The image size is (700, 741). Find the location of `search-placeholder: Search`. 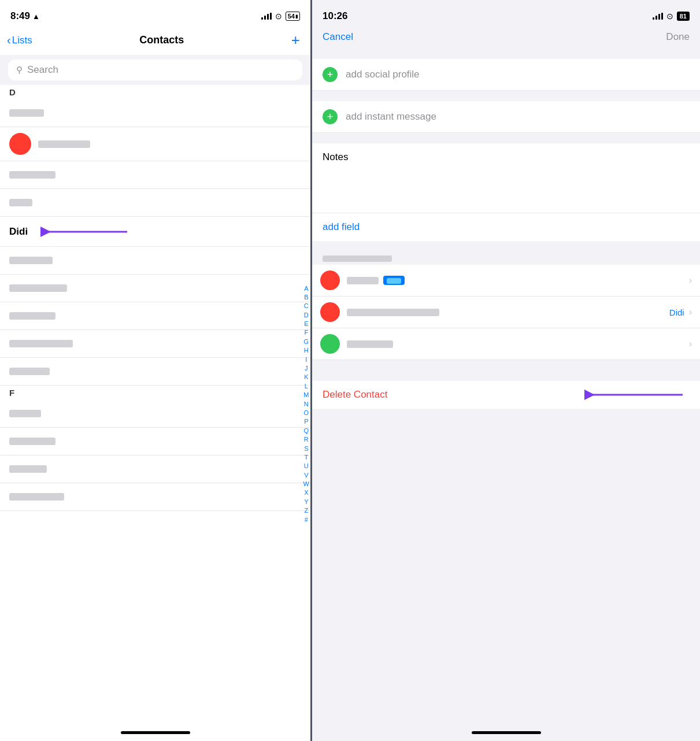

search-placeholder: Search is located at coordinates (43, 70).